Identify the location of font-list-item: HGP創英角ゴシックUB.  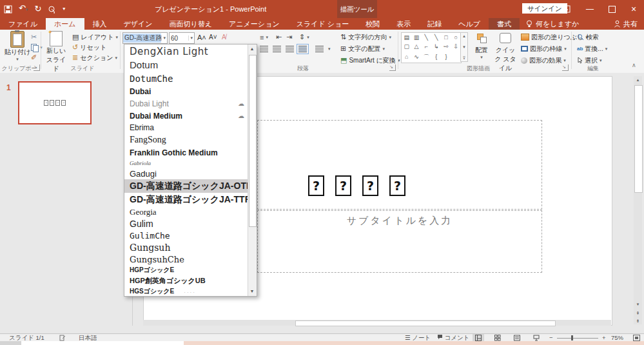
(186, 281).